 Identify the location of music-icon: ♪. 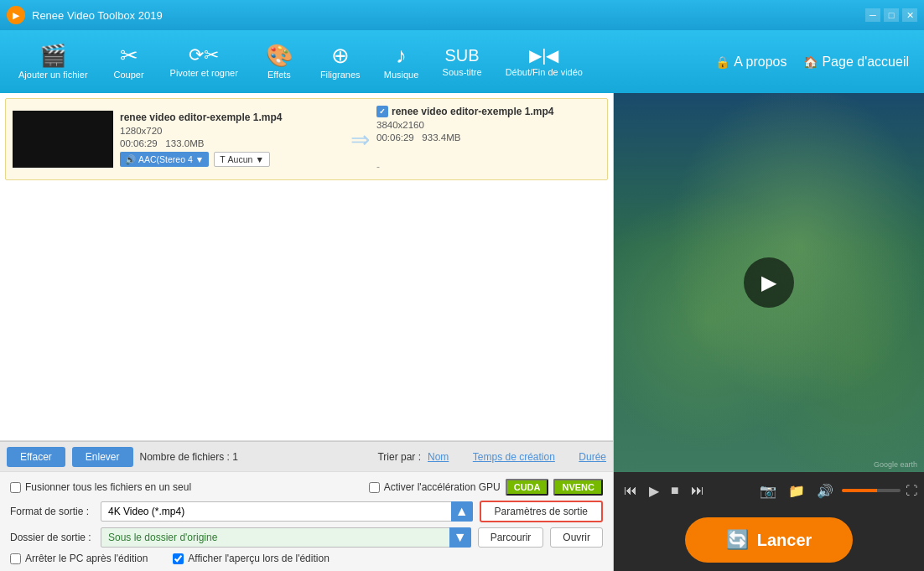
(401, 55).